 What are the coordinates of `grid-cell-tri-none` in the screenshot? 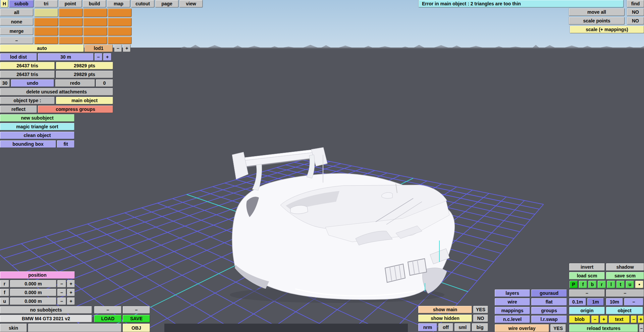 It's located at (46, 22).